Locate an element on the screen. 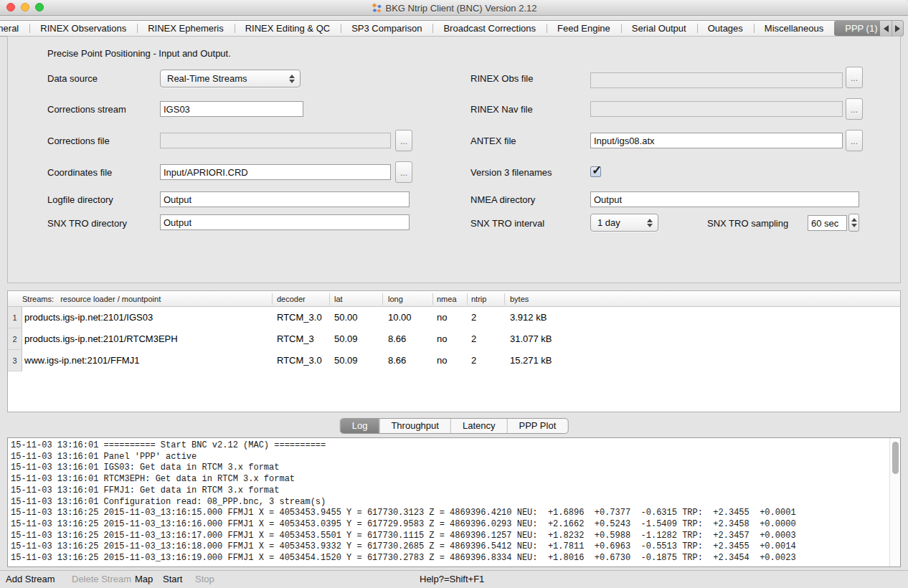 This screenshot has width=908, height=588. streams-header-col-2: lat is located at coordinates (339, 299).